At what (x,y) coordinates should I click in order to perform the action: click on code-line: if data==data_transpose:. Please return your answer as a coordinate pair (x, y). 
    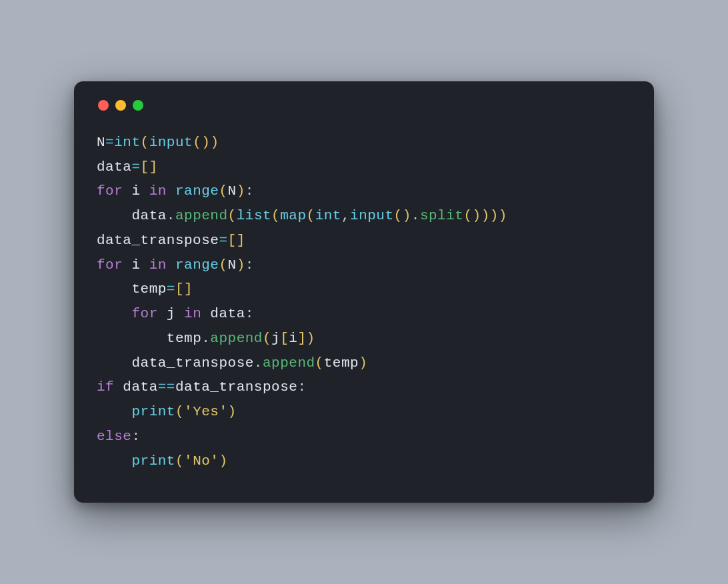
    Looking at the image, I should click on (201, 387).